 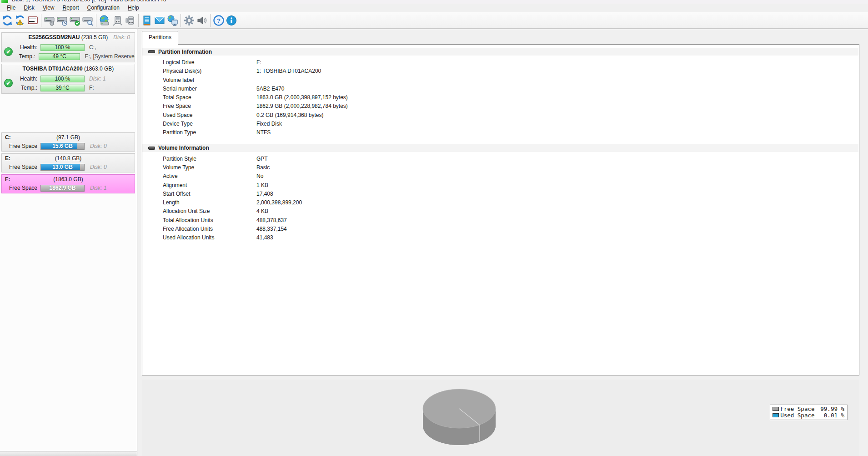 What do you see at coordinates (501, 63) in the screenshot?
I see `info-row: Logical DriveF:` at bounding box center [501, 63].